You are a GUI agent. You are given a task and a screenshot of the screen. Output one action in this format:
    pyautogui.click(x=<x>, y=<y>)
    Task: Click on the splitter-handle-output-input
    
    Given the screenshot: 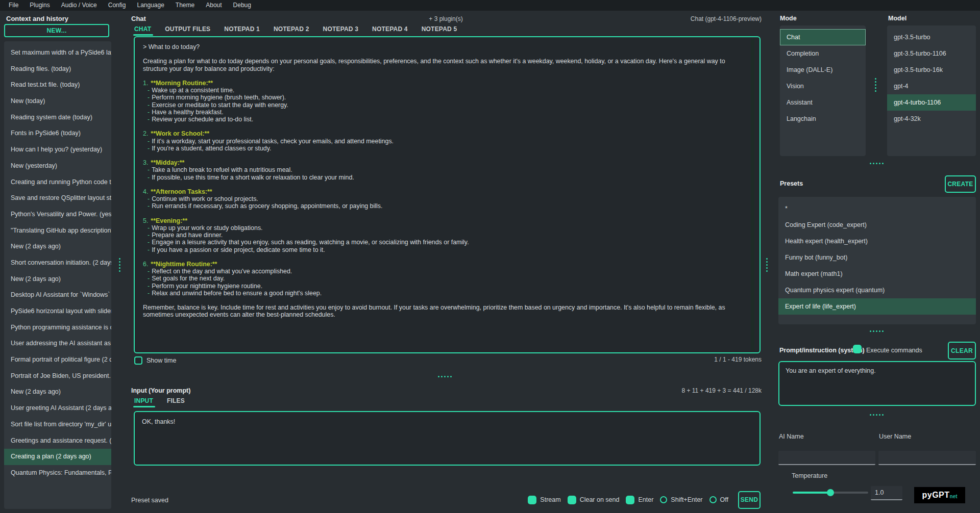 What is the action you would take?
    pyautogui.click(x=445, y=376)
    